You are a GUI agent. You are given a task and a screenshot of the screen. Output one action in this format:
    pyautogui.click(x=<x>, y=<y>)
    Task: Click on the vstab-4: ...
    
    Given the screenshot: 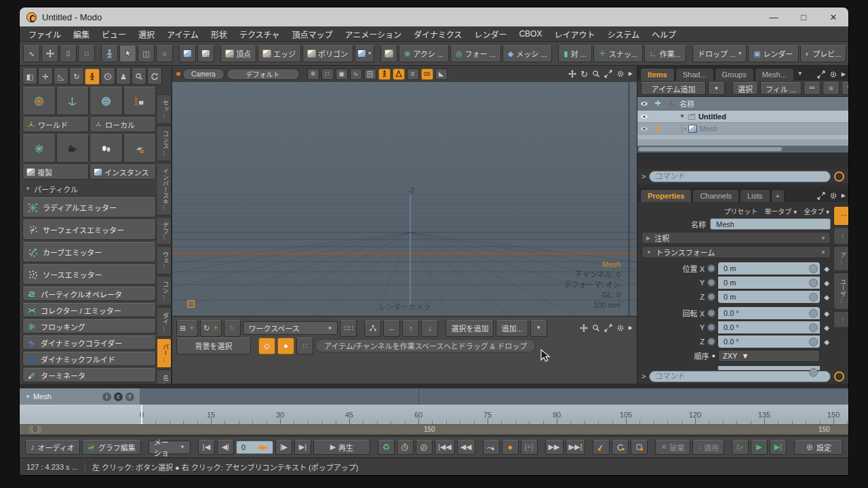 What is the action you would take?
    pyautogui.click(x=841, y=320)
    